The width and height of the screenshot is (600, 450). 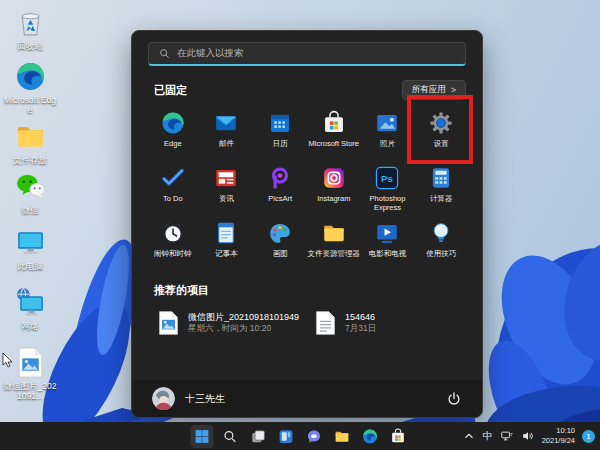 What do you see at coordinates (230, 323) in the screenshot?
I see `recommended-item: 微信图片_20210918101949星期六，时间为 10:20` at bounding box center [230, 323].